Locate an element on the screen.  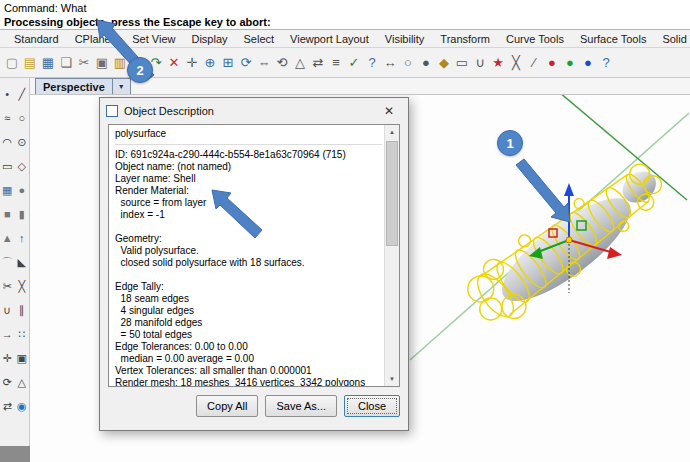
rectangle-icon: ▭ is located at coordinates (8, 166).